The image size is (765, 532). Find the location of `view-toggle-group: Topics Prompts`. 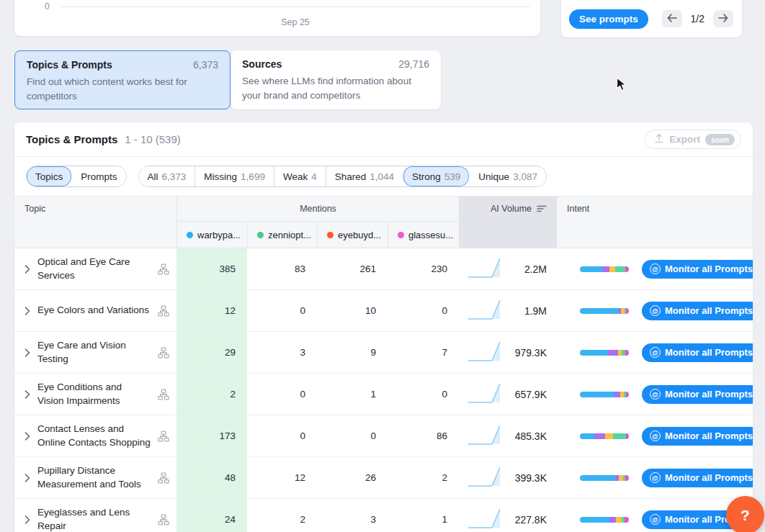

view-toggle-group: Topics Prompts is located at coordinates (76, 176).